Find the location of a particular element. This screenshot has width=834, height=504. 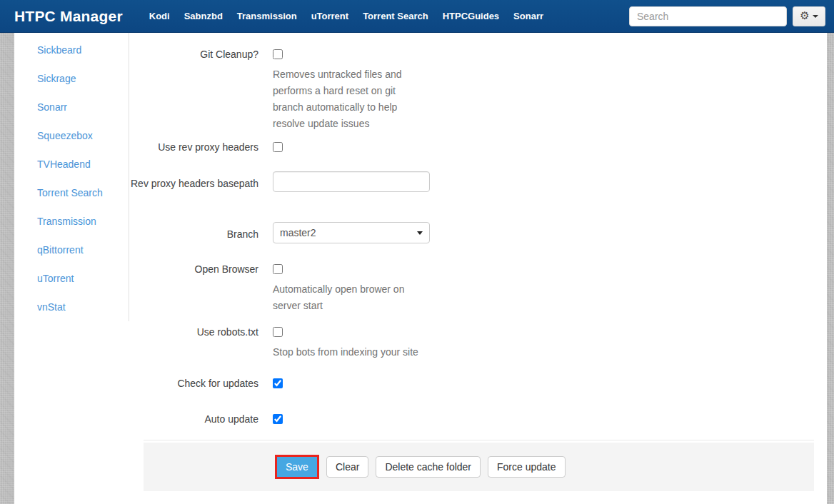

open-browser-checkbox is located at coordinates (278, 269).